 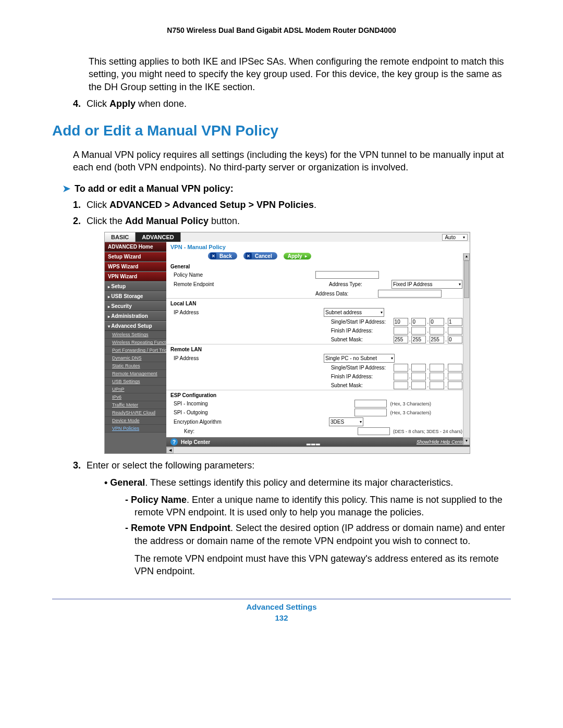 I want to click on sidebar-sub-remote: Remote Management, so click(x=136, y=374).